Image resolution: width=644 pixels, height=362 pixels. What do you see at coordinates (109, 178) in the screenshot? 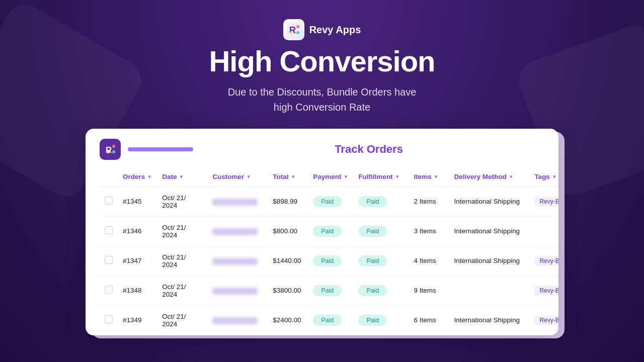
I see `th-checkbox` at bounding box center [109, 178].